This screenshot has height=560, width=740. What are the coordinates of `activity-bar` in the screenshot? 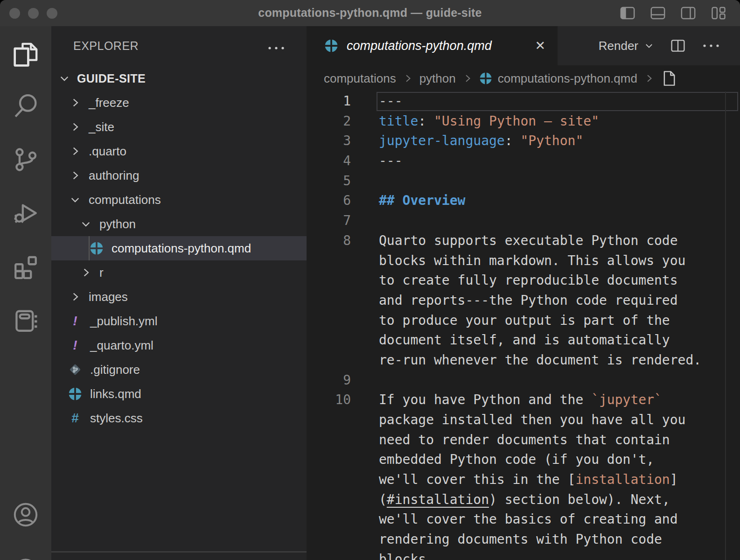 It's located at (26, 293).